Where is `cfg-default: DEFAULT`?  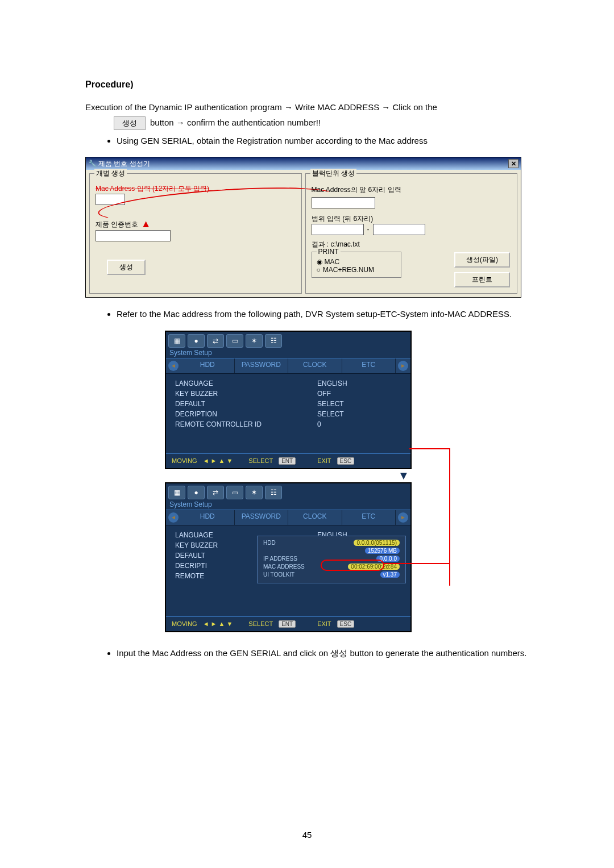
cfg-default: DEFAULT is located at coordinates (226, 404).